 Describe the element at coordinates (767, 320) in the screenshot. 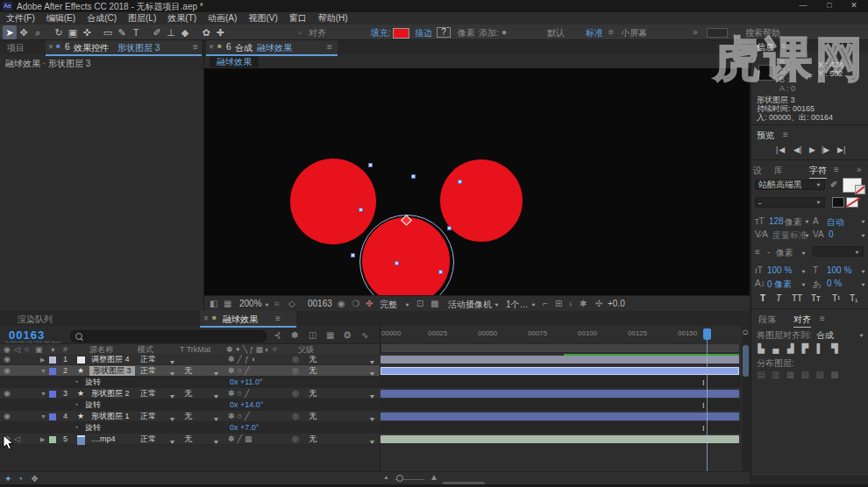

I see `tab-paragraph: 段落` at that location.